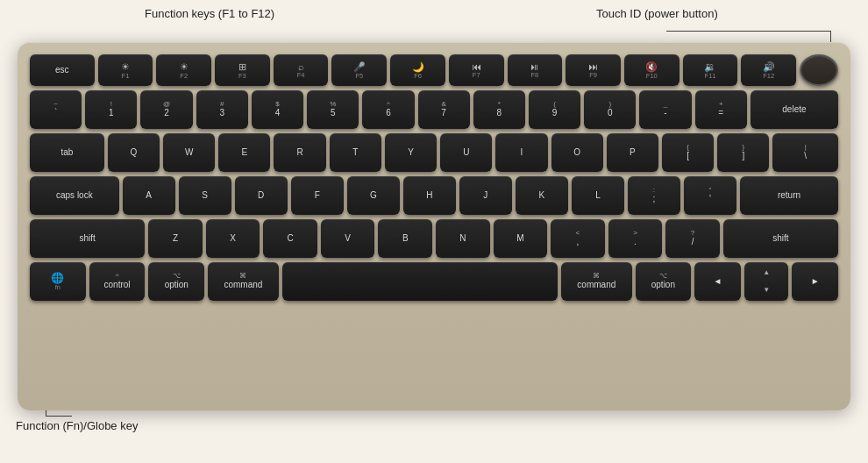 The width and height of the screenshot is (868, 463). What do you see at coordinates (486, 196) in the screenshot?
I see `key-j: J` at bounding box center [486, 196].